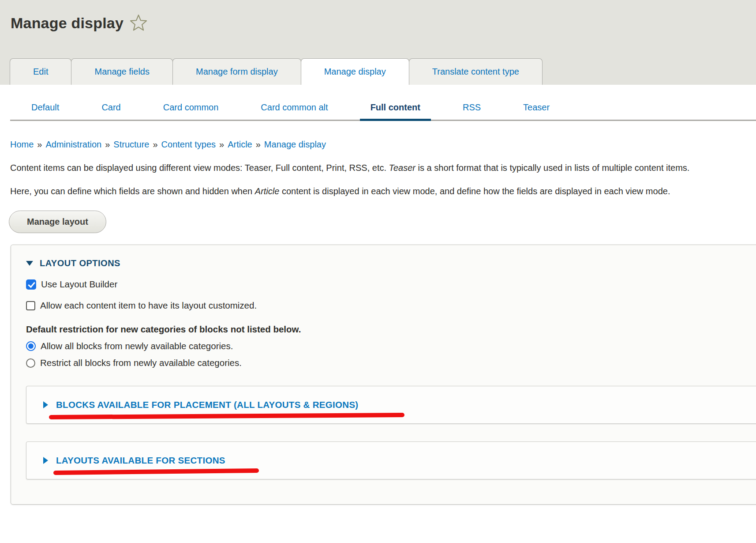 The image size is (756, 543). I want to click on layout-options-toggle: LAYOUT OPTIONS, so click(391, 263).